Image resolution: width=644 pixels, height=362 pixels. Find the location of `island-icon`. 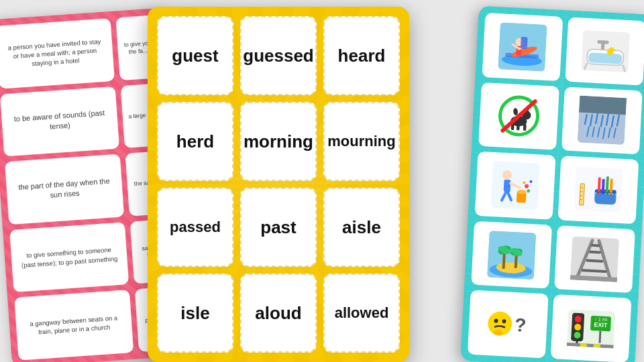

island-icon is located at coordinates (512, 255).